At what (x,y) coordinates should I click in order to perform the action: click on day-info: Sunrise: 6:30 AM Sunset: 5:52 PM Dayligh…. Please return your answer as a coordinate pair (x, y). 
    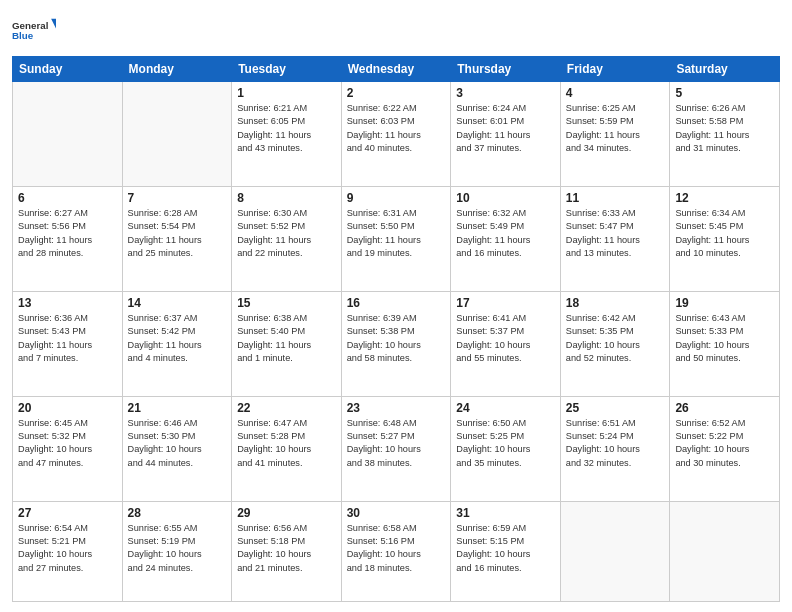
    Looking at the image, I should click on (286, 234).